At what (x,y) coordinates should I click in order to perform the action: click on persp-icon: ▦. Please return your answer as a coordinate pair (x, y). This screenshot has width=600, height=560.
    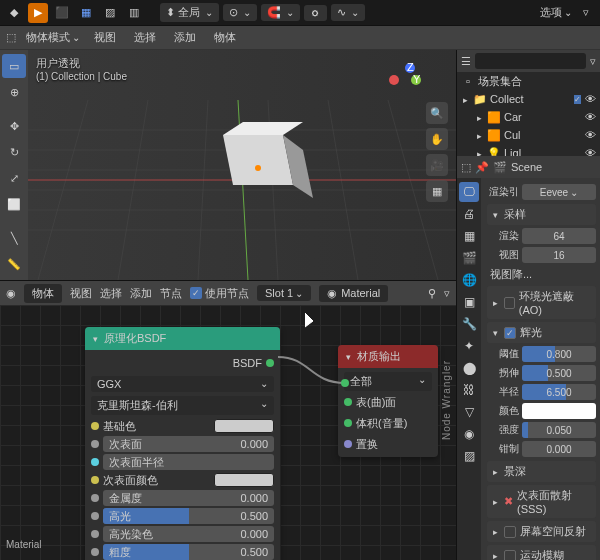
    Looking at the image, I should click on (437, 191).